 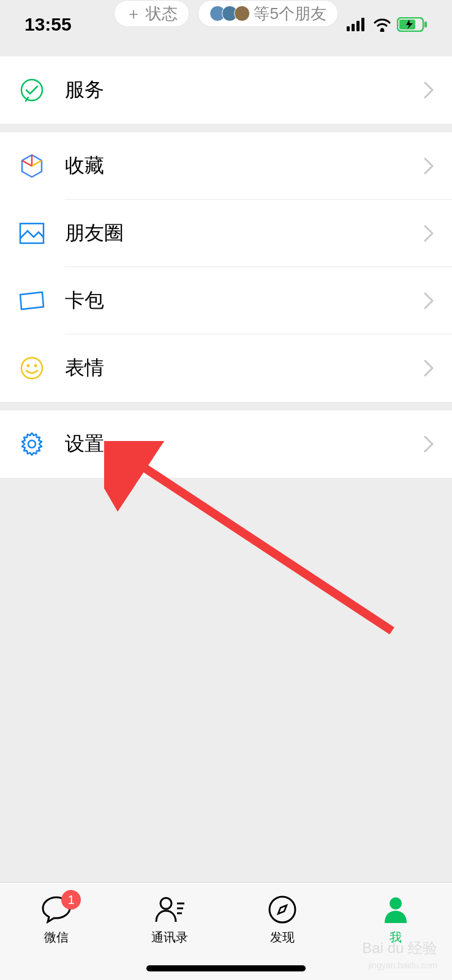 I want to click on services-icon, so click(x=32, y=90).